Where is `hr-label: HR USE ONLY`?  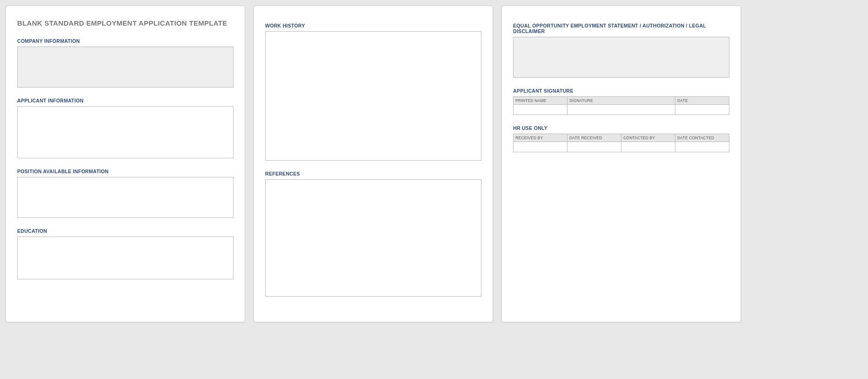
hr-label: HR USE ONLY is located at coordinates (621, 128).